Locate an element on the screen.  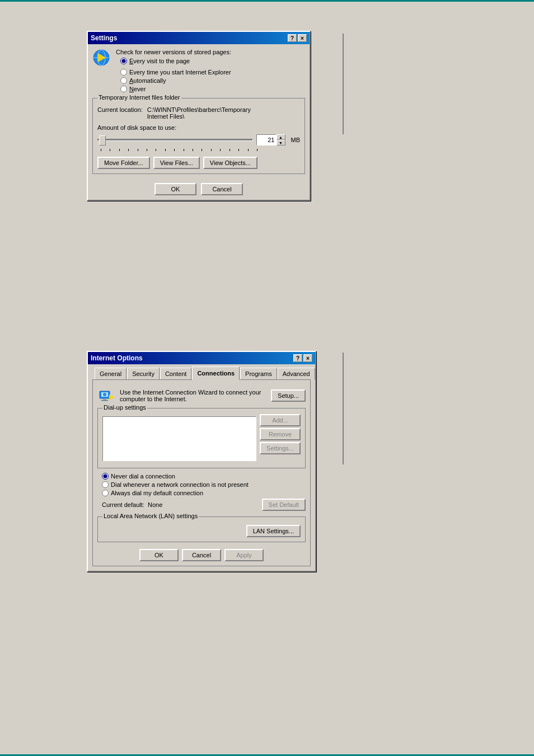
current-location-path: C:\WINNT\Profiles\barberc\Temporary Inte… is located at coordinates (199, 113).